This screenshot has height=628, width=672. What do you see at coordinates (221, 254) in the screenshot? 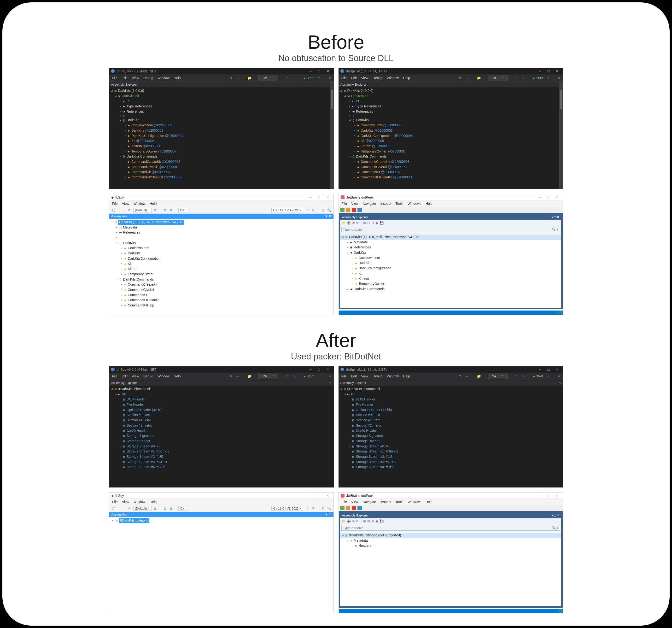
I see `tree-node: ▸◆DarkKits` at bounding box center [221, 254].